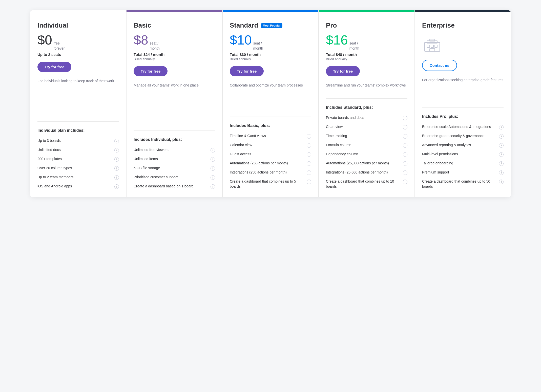 This screenshot has height=392, width=541. I want to click on feature-item: Private boards and docs i, so click(367, 118).